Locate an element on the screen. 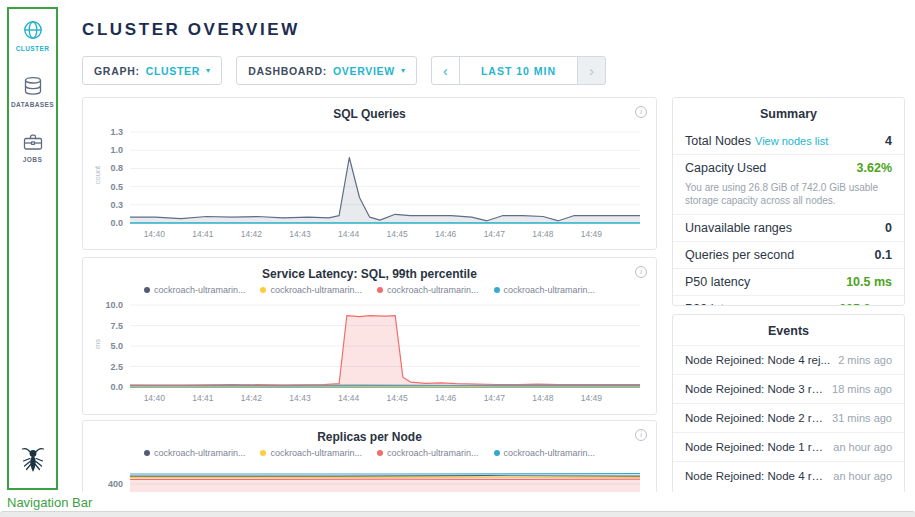 This screenshot has width=915, height=517. event-text: Node Rejoined: Node 3 rej... is located at coordinates (754, 389).